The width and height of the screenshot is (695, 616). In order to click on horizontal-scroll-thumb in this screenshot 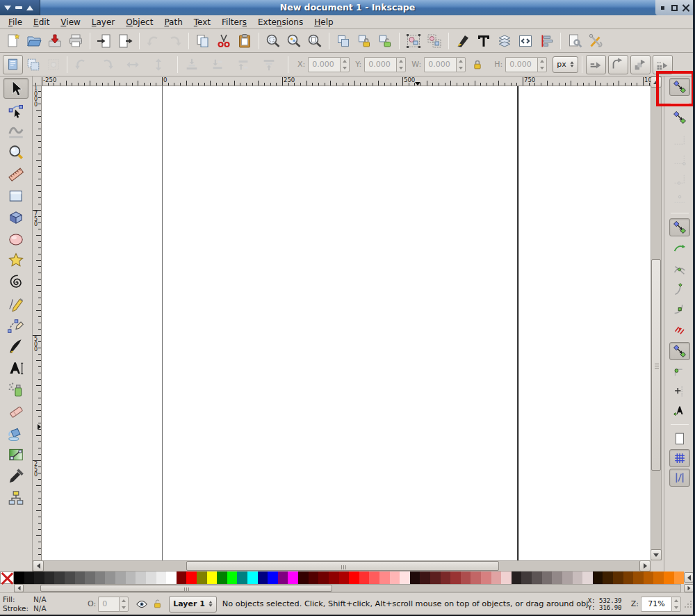, I will do `click(343, 566)`.